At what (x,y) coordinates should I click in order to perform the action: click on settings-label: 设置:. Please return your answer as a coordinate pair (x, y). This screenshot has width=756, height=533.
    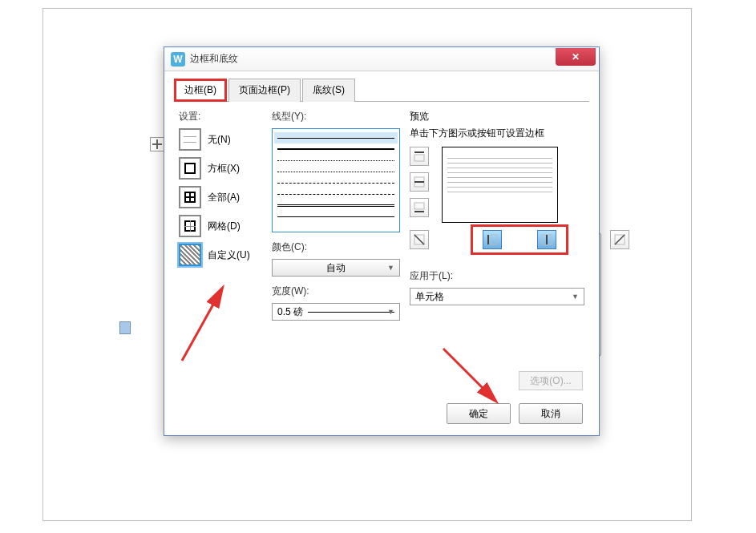
    Looking at the image, I should click on (220, 117).